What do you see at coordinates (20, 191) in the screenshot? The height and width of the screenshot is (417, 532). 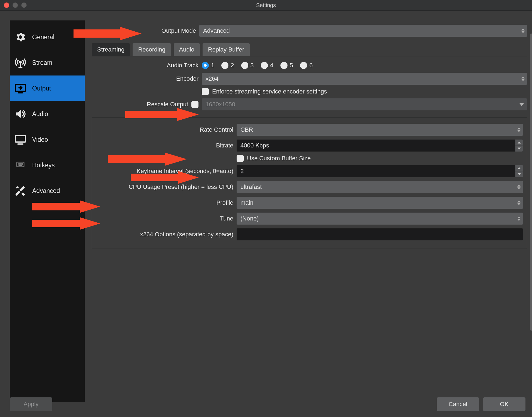 I see `tools-icon` at bounding box center [20, 191].